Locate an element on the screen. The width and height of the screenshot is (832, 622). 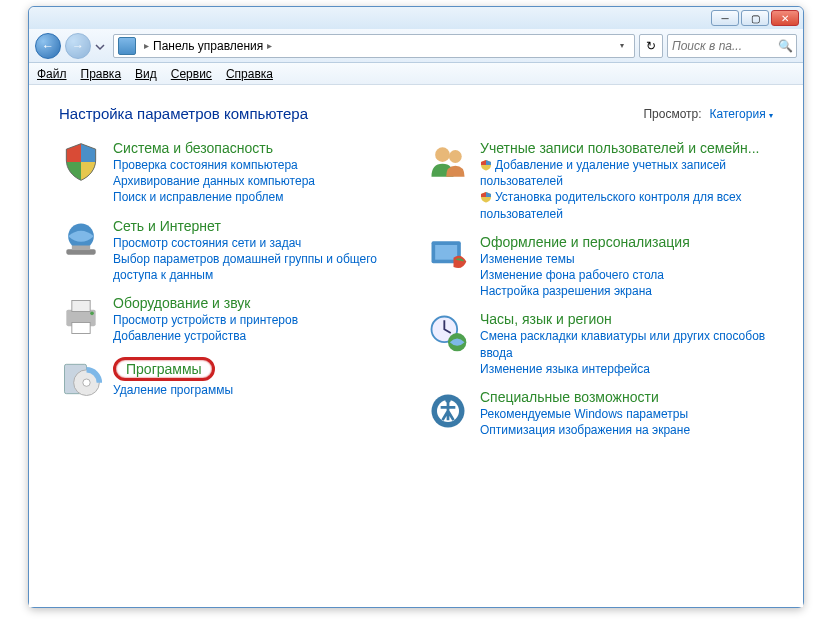
link-keyboard-layout: Смена раскладки клавиатуры или других сп… is located at coordinates (626, 344).